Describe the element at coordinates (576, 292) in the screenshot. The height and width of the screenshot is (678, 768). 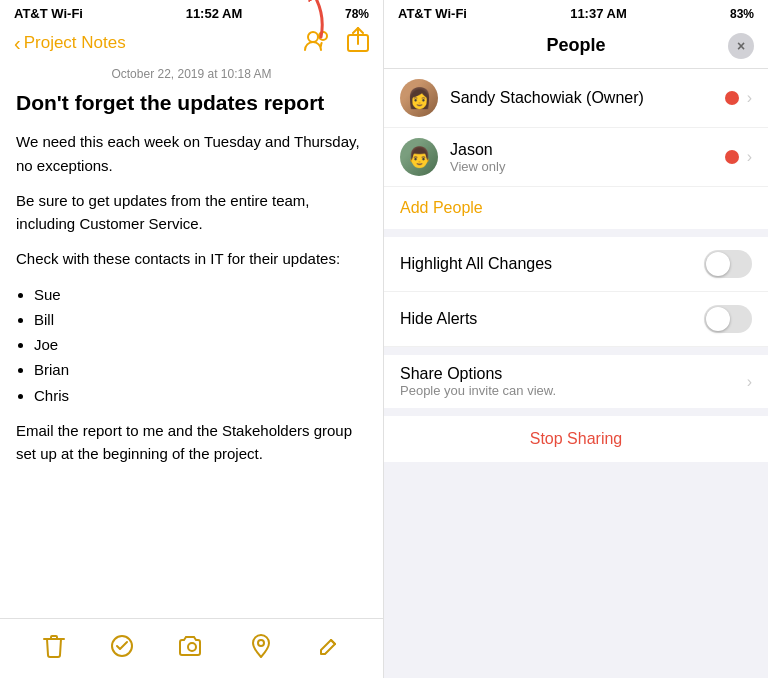
I see `toggle-section: Highlight All Changes Hide Alerts` at that location.